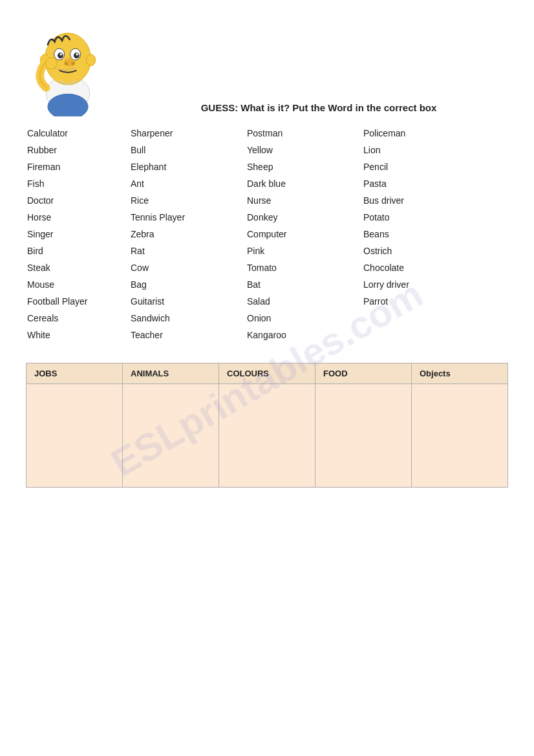 This screenshot has height=756, width=534. I want to click on word-item: Pasta, so click(420, 184).